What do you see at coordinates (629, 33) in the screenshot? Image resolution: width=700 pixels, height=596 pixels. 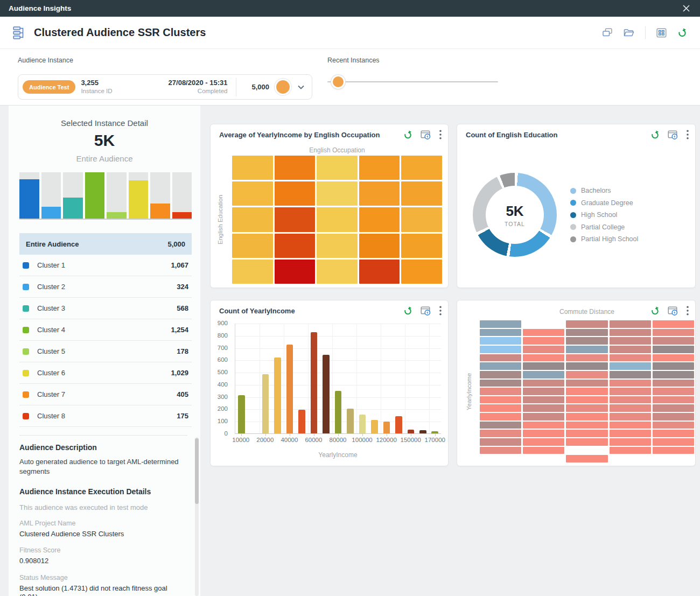 I see `open-folder-icon` at bounding box center [629, 33].